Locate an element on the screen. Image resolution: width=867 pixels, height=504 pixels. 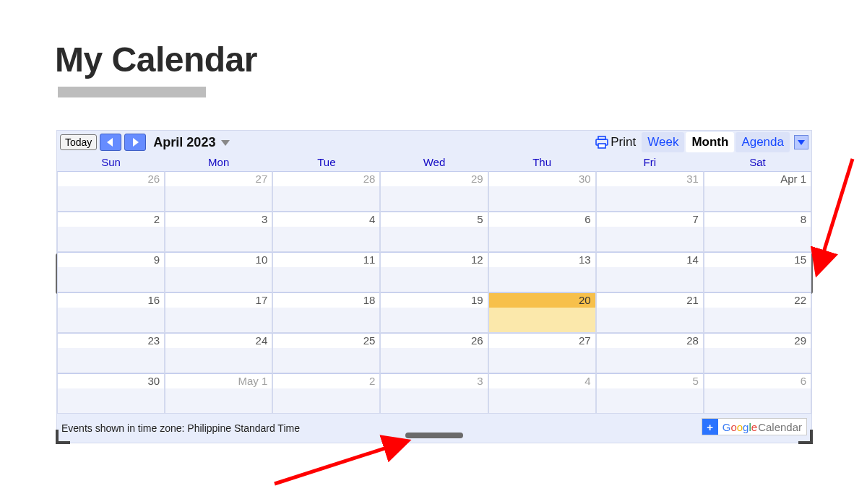
dow-mon: Mon is located at coordinates (218, 162).